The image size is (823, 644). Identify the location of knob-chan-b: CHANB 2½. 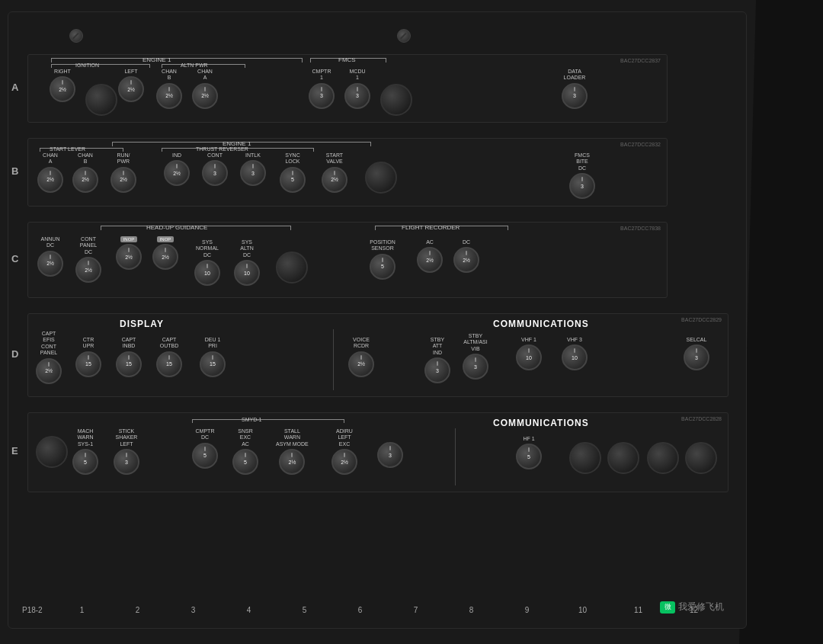
(169, 88).